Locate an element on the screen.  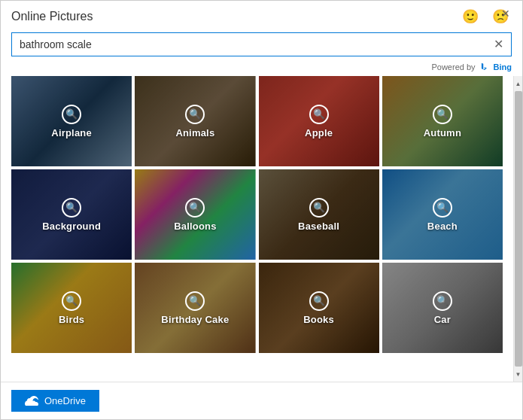
search-bar: ✕ is located at coordinates (262, 44).